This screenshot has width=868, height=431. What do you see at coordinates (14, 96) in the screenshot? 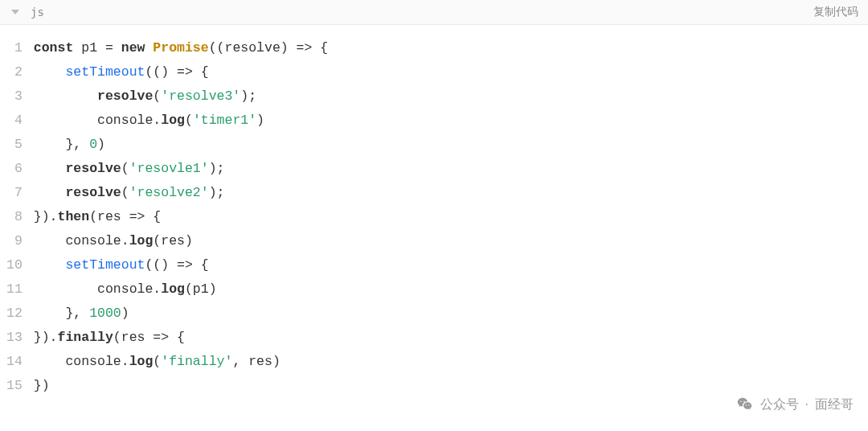
I see `line-number: 3` at bounding box center [14, 96].